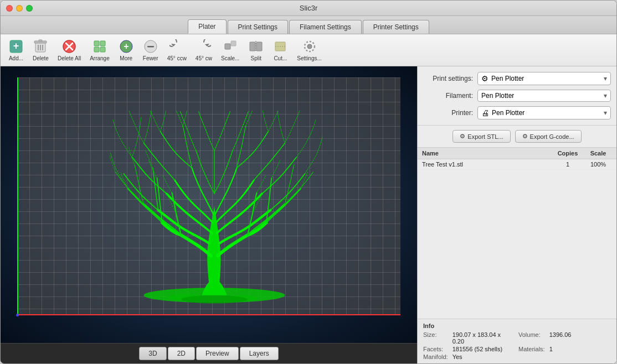  Describe the element at coordinates (544, 113) in the screenshot. I see `printer-select: 🖨 Pen Plotter ▾` at that location.